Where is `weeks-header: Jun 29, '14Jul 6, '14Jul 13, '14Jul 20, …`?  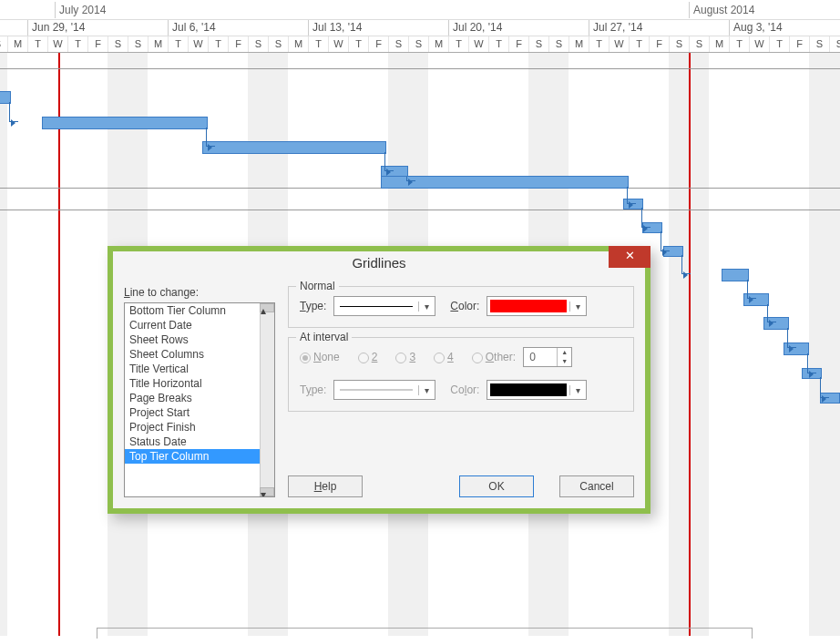 weeks-header: Jun 29, '14Jul 6, '14Jul 13, '14Jul 20, … is located at coordinates (420, 28).